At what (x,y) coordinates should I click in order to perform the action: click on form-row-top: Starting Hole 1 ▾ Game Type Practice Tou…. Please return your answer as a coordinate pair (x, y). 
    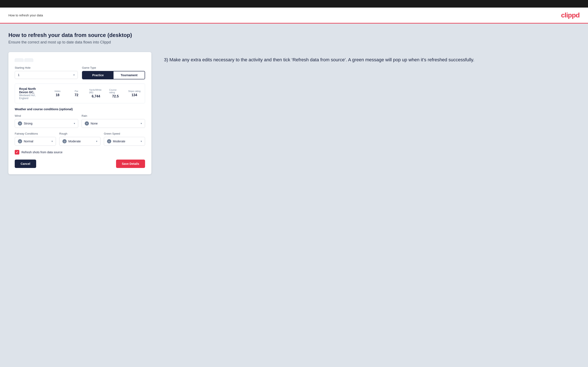
    Looking at the image, I should click on (80, 73).